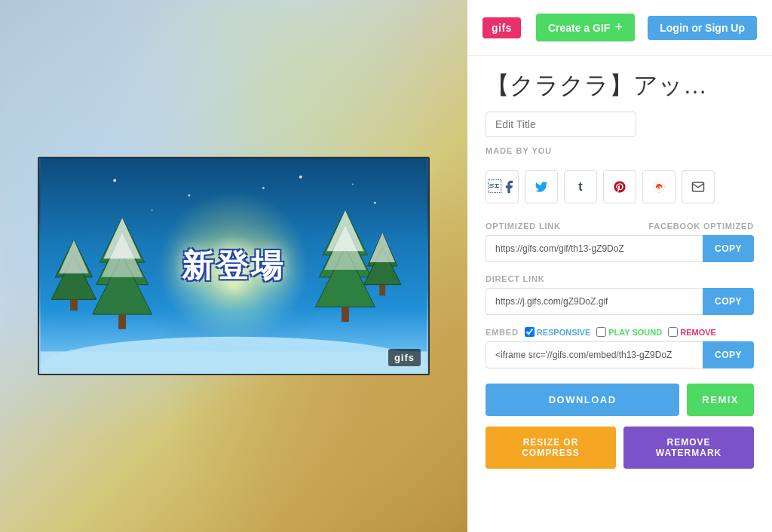 This screenshot has height=532, width=772. Describe the element at coordinates (703, 28) in the screenshot. I see `login-button: Login or Sign Up` at that location.